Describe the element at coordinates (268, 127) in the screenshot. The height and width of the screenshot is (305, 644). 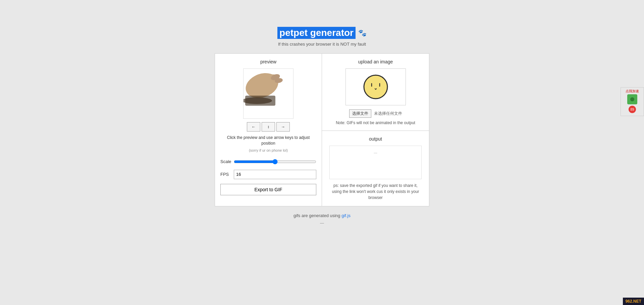
I see `arrow-controls: ← ↕ →` at that location.